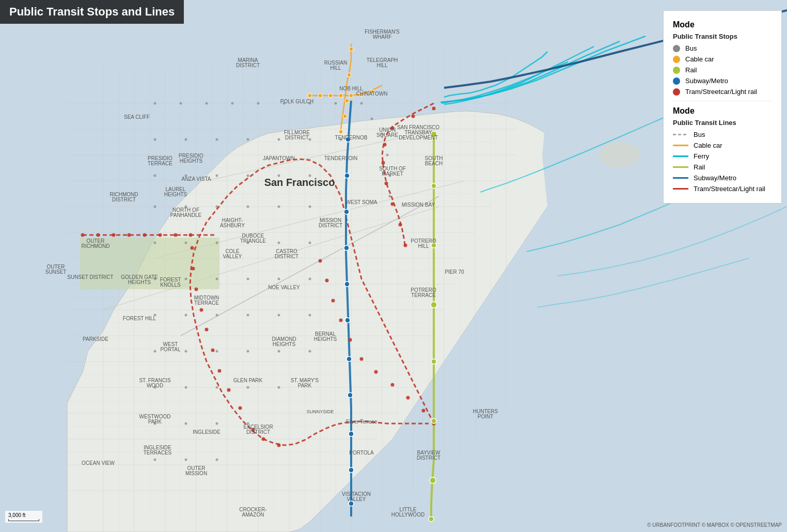 The width and height of the screenshot is (787, 532). I want to click on svg-text: AMAZON, so click(253, 514).